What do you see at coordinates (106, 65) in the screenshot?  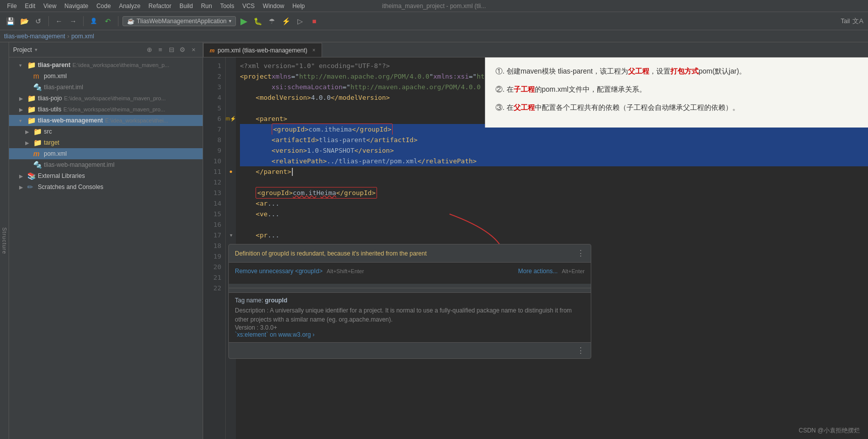 I see `tree-item-tlias-parent: ▾ 📁 tlias-parent E:\idea_workspace\ithei…` at bounding box center [106, 65].